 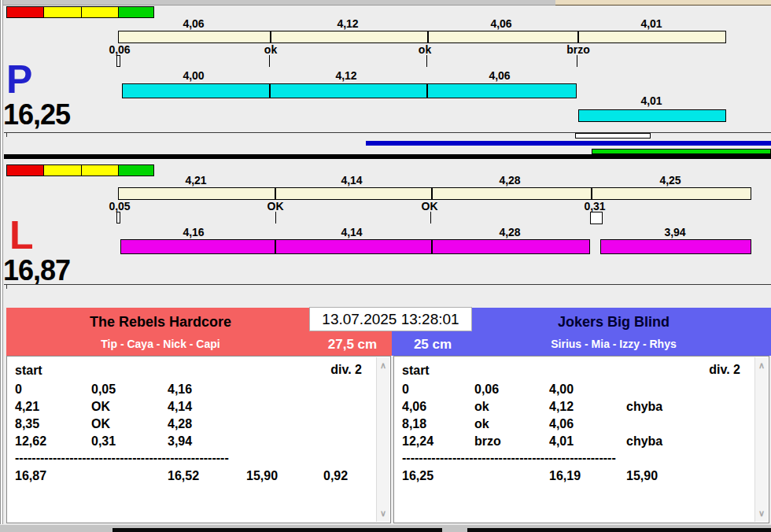 I want to click on lane-p-letter: P, so click(x=19, y=79).